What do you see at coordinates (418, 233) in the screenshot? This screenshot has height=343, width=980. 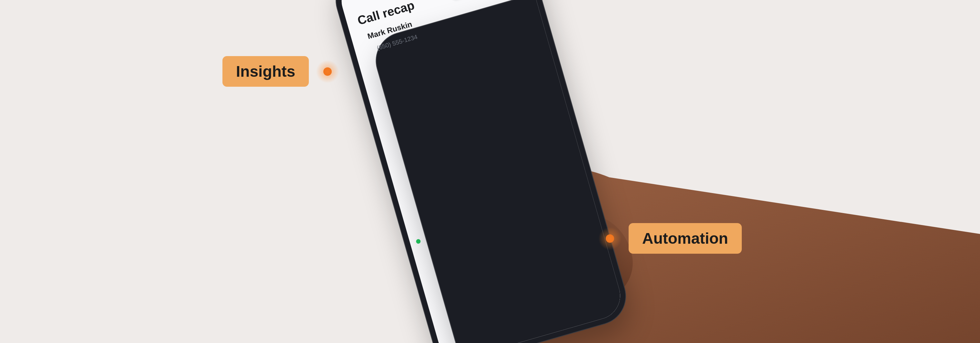 I see `avatar` at bounding box center [418, 233].